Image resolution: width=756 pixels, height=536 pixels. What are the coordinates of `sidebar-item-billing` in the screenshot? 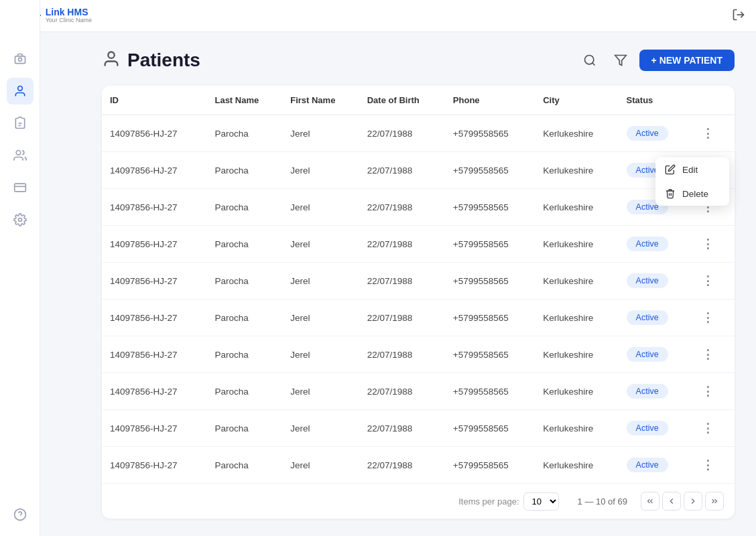 It's located at (20, 188).